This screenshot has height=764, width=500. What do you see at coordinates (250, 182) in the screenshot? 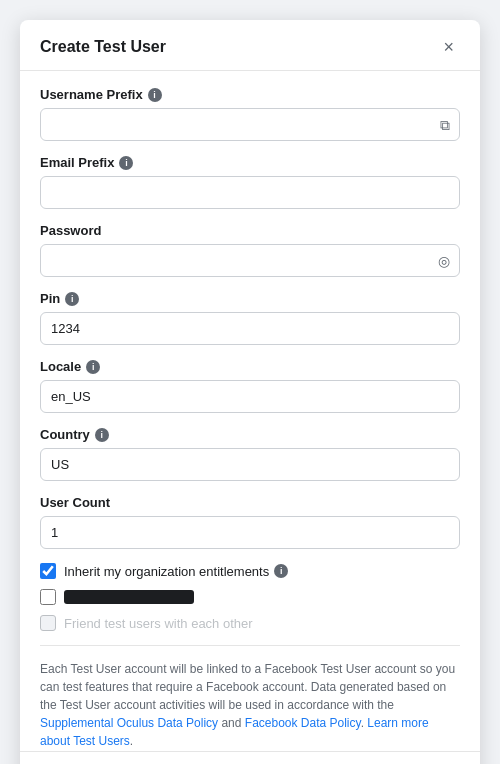
I see `email-prefix-group: Email Prefix i` at bounding box center [250, 182].